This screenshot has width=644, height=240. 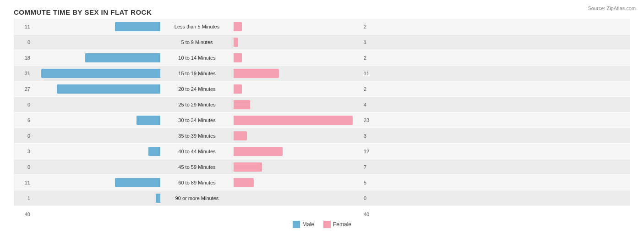 What do you see at coordinates (322, 89) in the screenshot?
I see `table-row: 27 20 to 24 Minutes 2` at bounding box center [322, 89].